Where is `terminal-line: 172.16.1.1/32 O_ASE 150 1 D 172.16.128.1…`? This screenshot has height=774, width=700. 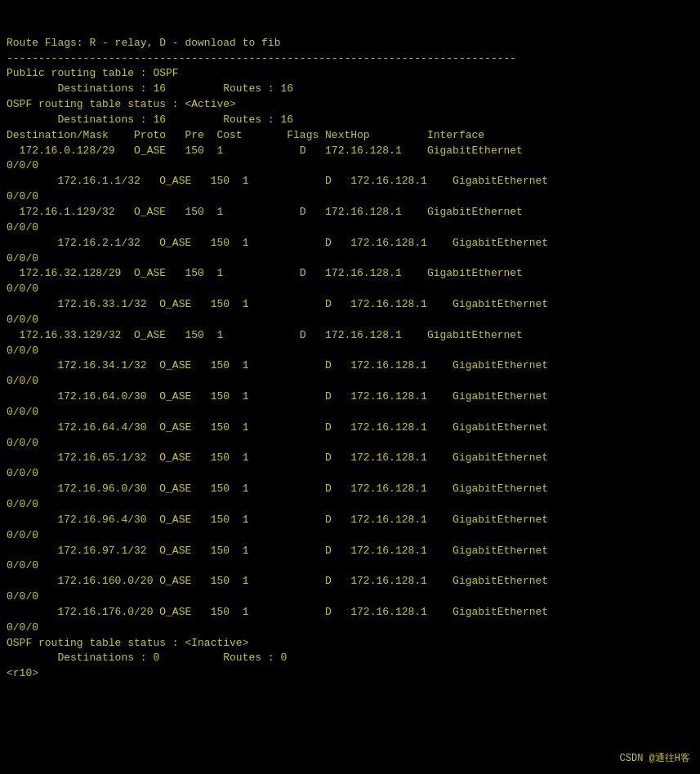
terminal-line: 172.16.1.1/32 O_ASE 150 1 D 172.16.128.1… is located at coordinates (350, 181).